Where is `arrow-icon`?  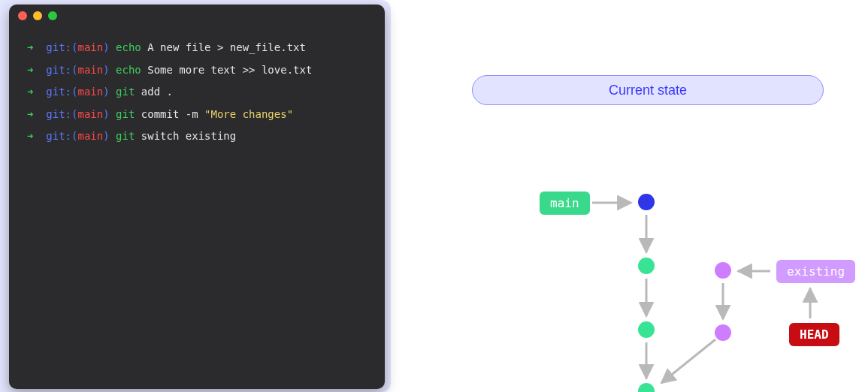
arrow-icon is located at coordinates (688, 361).